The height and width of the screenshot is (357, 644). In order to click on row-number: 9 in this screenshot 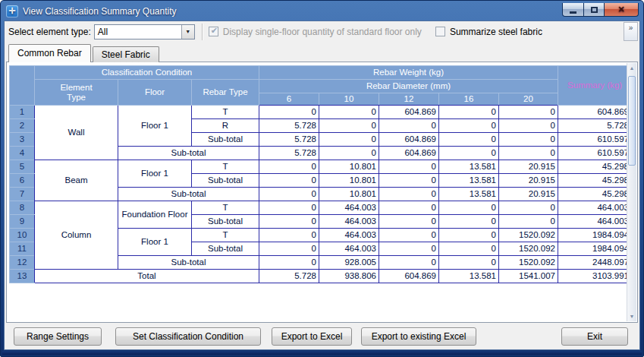, I will do `click(23, 222)`.